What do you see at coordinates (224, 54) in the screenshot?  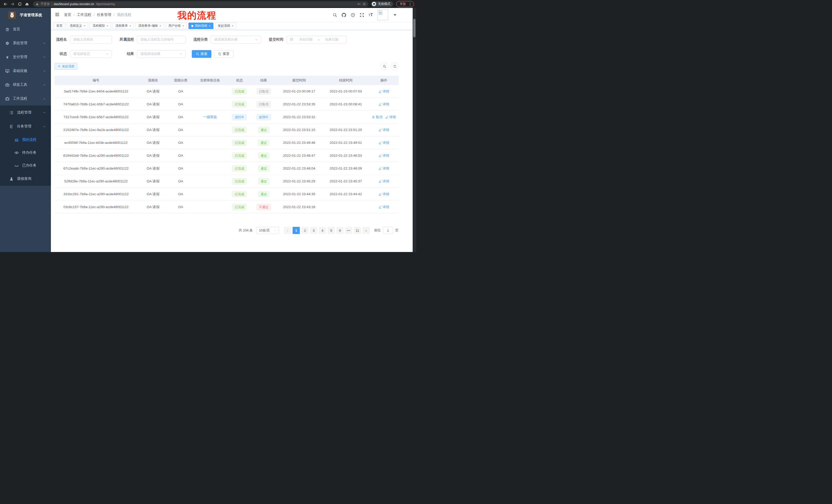 I see `reset-button: 重置` at bounding box center [224, 54].